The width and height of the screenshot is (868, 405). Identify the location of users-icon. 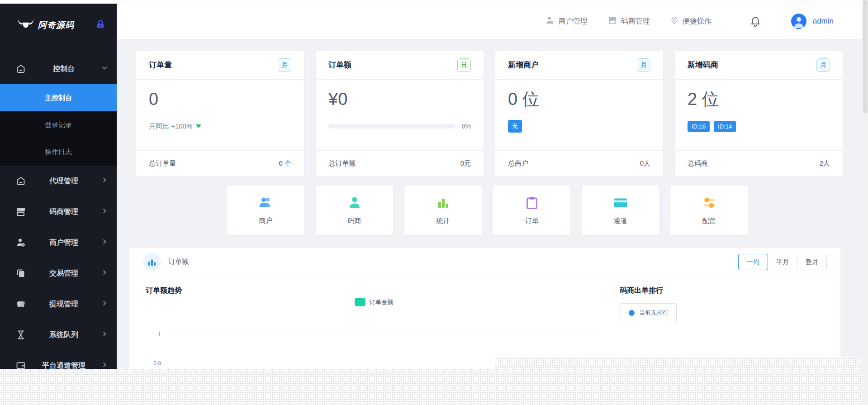
(266, 204).